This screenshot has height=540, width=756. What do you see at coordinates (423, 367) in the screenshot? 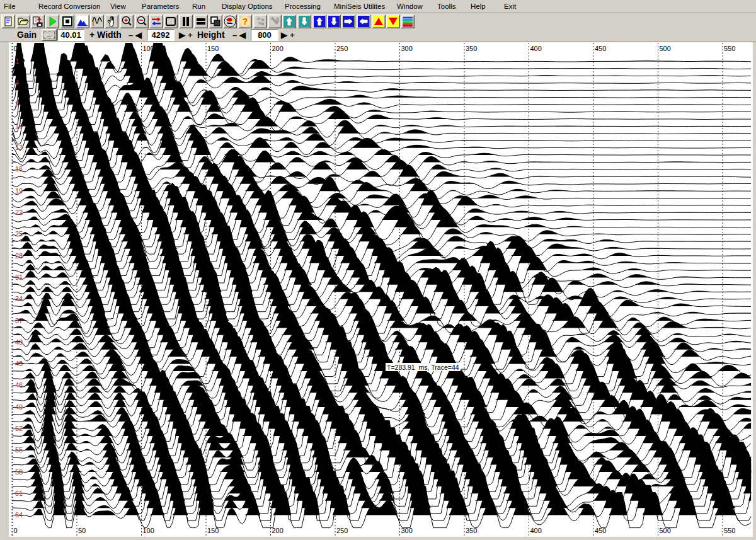
I see `svg-text: T=283.91 ms, Trace=44` at bounding box center [423, 367].